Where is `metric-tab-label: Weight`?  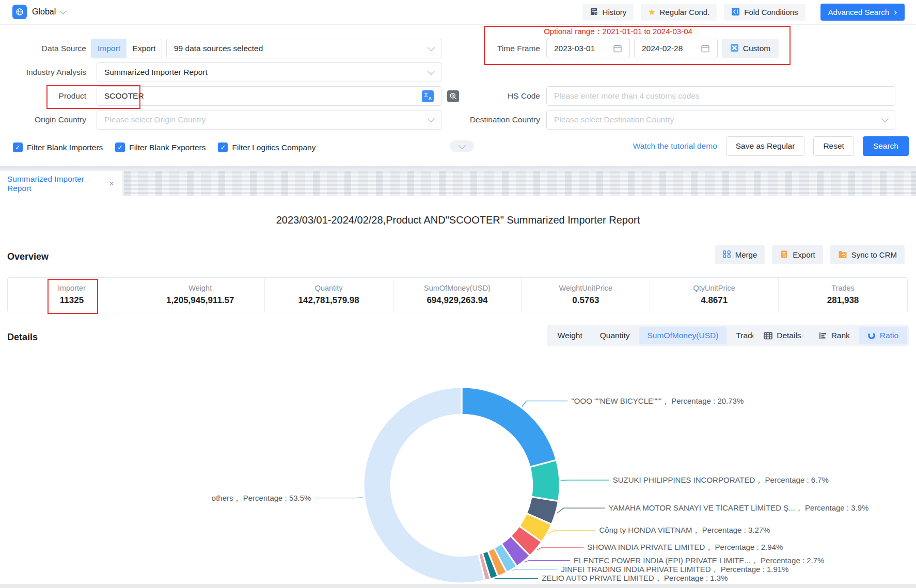
metric-tab-label: Weight is located at coordinates (570, 336).